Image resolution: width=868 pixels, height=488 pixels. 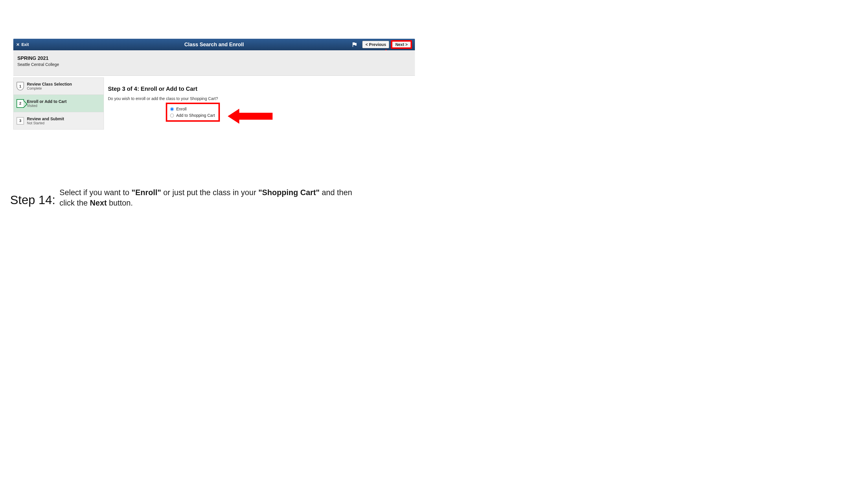 I want to click on step-title: Review and Submit, so click(x=45, y=119).